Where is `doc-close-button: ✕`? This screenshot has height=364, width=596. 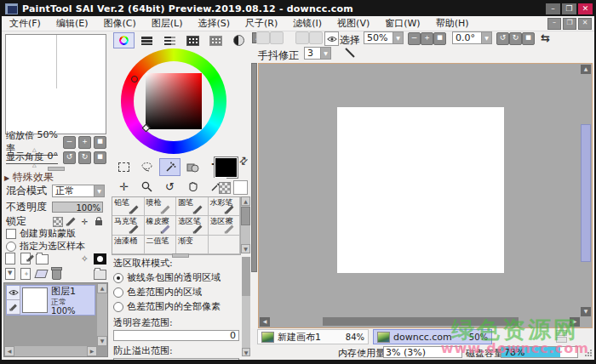
doc-close-button: ✕ is located at coordinates (585, 24).